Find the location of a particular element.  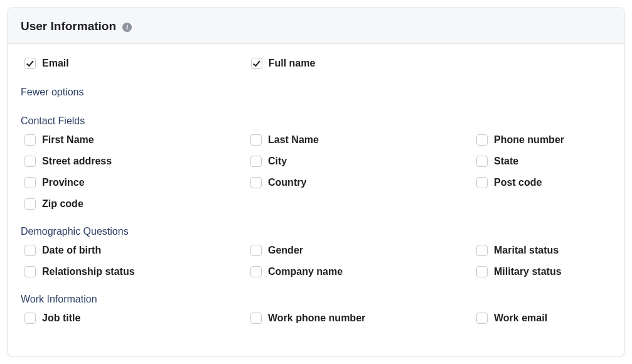

last-name-checkbox is located at coordinates (256, 140).